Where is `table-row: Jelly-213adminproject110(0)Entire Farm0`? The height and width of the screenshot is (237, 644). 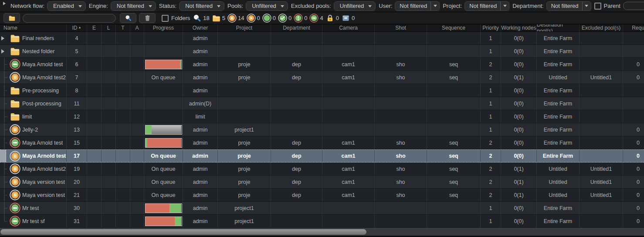 table-row: Jelly-213adminproject110(0)Entire Farm0 is located at coordinates (322, 130).